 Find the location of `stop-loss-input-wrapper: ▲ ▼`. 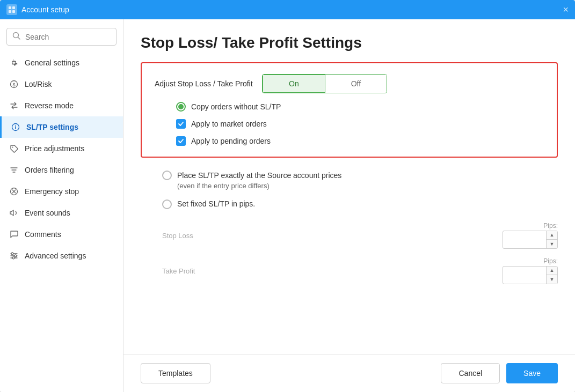

stop-loss-input-wrapper: ▲ ▼ is located at coordinates (530, 240).